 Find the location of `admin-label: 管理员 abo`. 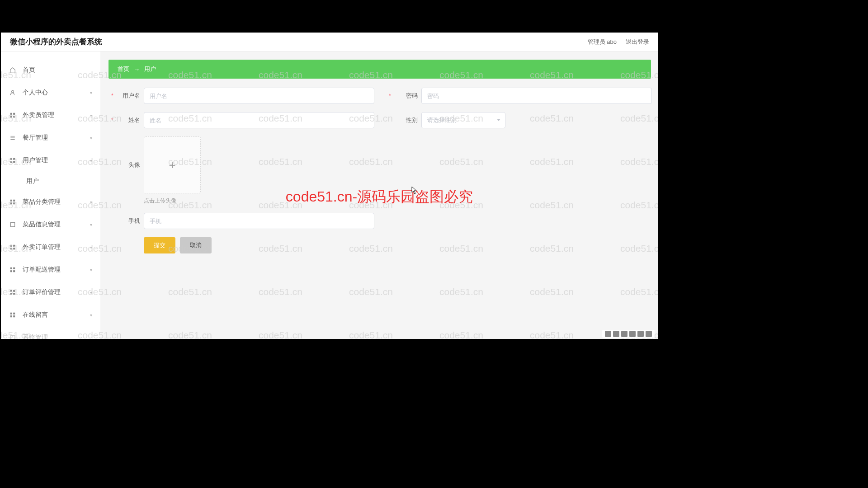

admin-label: 管理员 abo is located at coordinates (602, 42).